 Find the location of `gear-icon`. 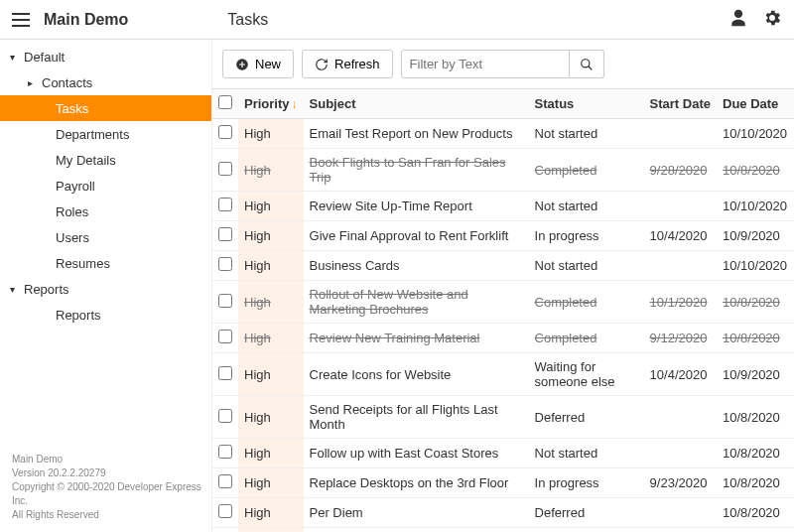

gear-icon is located at coordinates (772, 20).